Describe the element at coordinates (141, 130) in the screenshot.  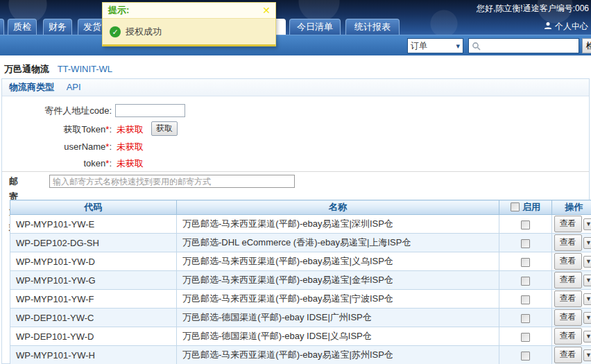
I see `form-row-get-token: 获取Token*: 未获取 获取` at that location.